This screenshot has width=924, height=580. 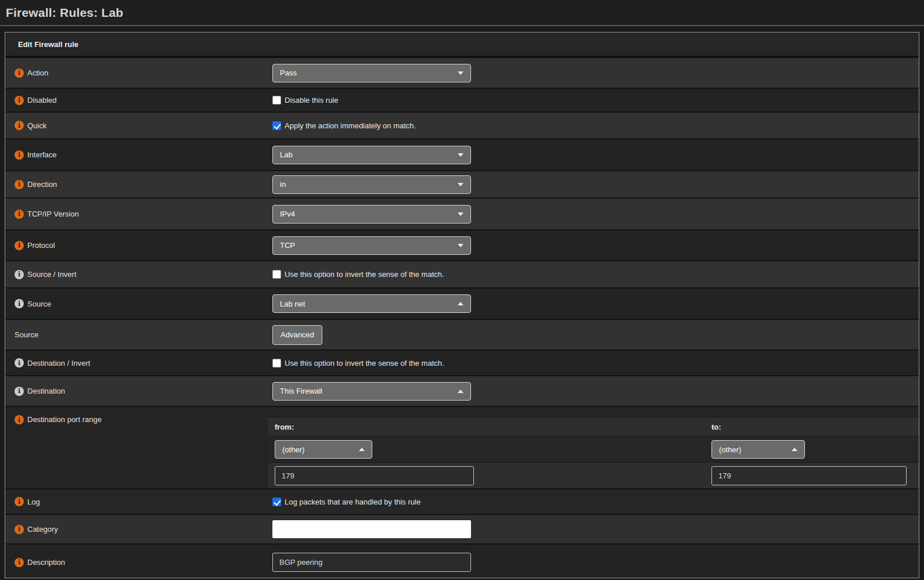 I want to click on protocol-label: Protocol, so click(x=41, y=245).